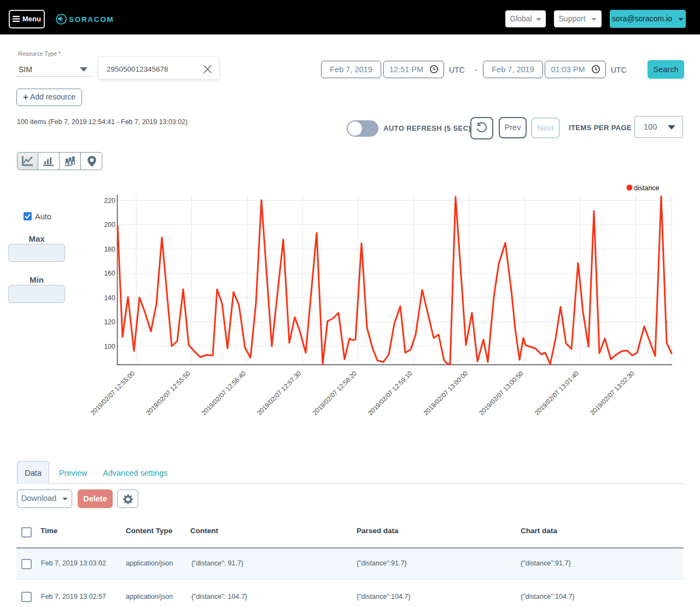 This screenshot has width=700, height=607. What do you see at coordinates (390, 393) in the screenshot?
I see `svg-text: 2019/02/07 12:59:10` at bounding box center [390, 393].